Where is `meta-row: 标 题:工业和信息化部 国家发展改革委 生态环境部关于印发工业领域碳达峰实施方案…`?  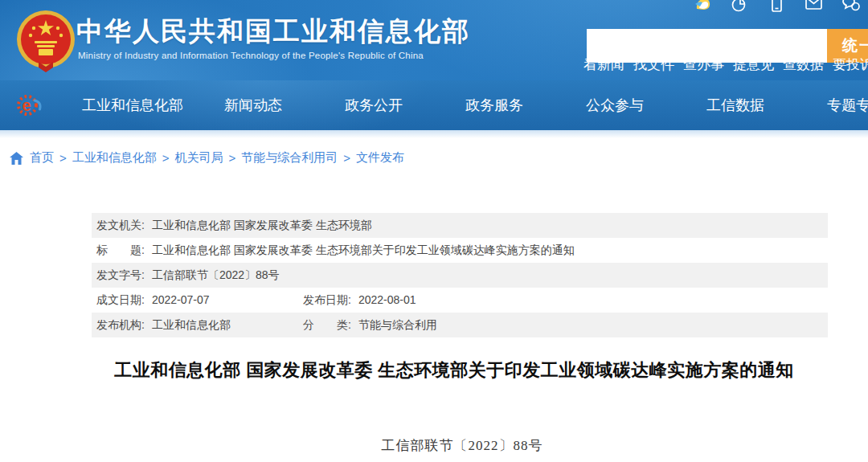
meta-row: 标 题:工业和信息化部 国家发展改革委 生态环境部关于印发工业领域碳达峰实施方案… is located at coordinates (460, 251).